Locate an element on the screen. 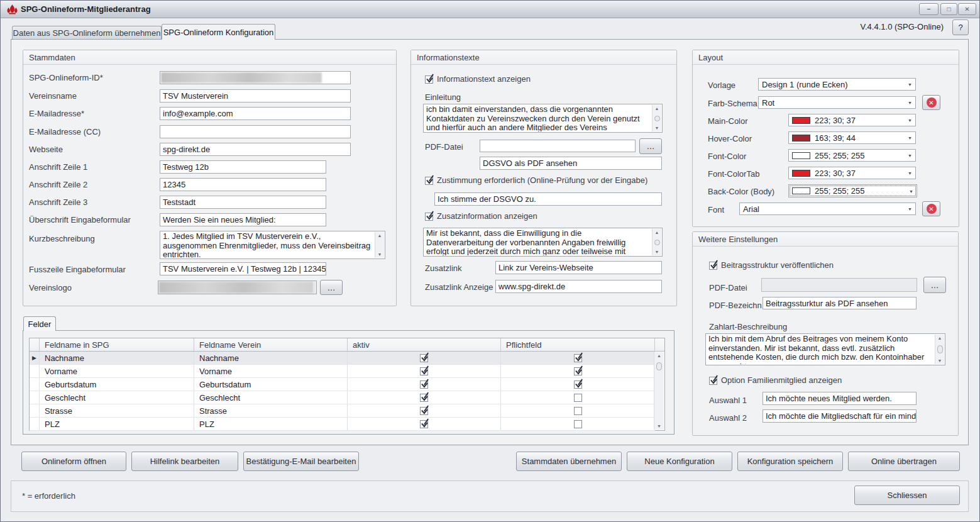 This screenshot has height=522, width=980. minimize-button: – is located at coordinates (929, 9).